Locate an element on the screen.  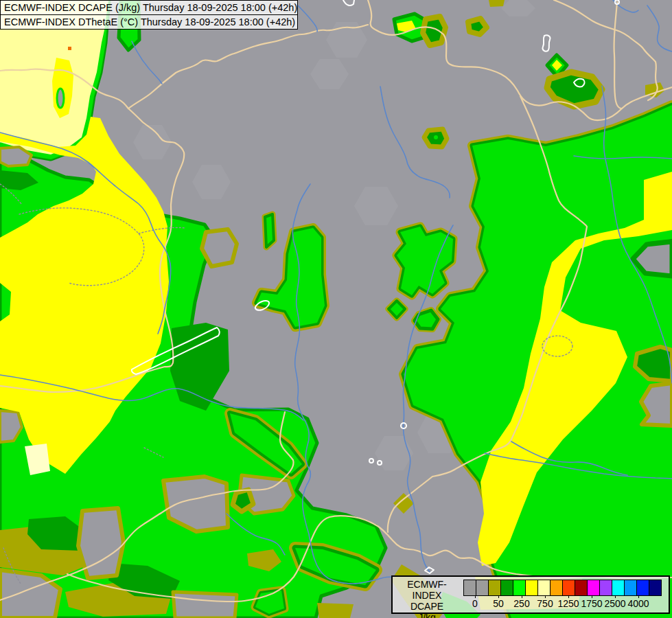
legend-parameter: DCAPE is located at coordinates (427, 606).